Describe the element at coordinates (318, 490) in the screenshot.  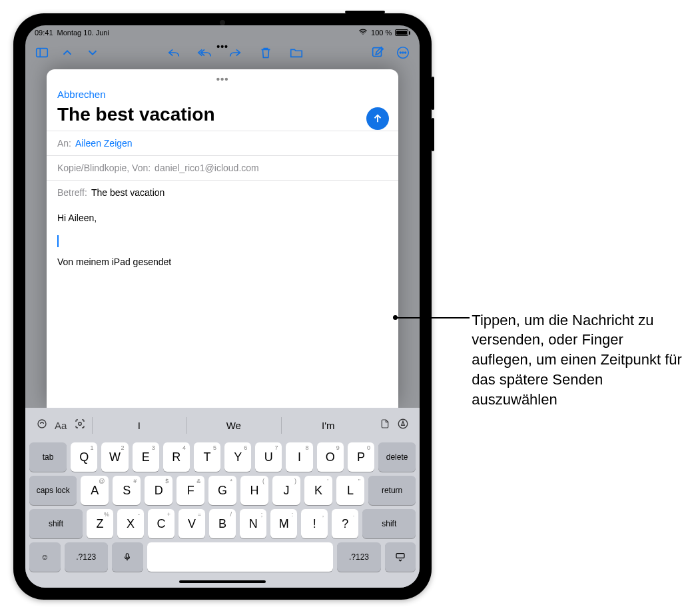
I see `key-k: K'` at that location.